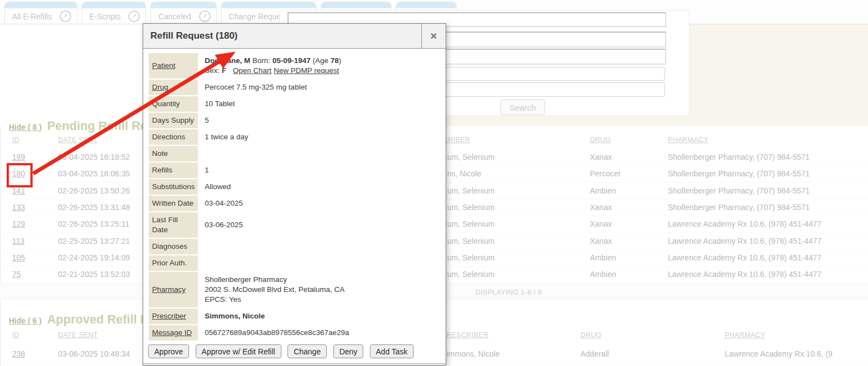 This screenshot has height=366, width=868. I want to click on message-id-label-link: Message ID, so click(172, 333).